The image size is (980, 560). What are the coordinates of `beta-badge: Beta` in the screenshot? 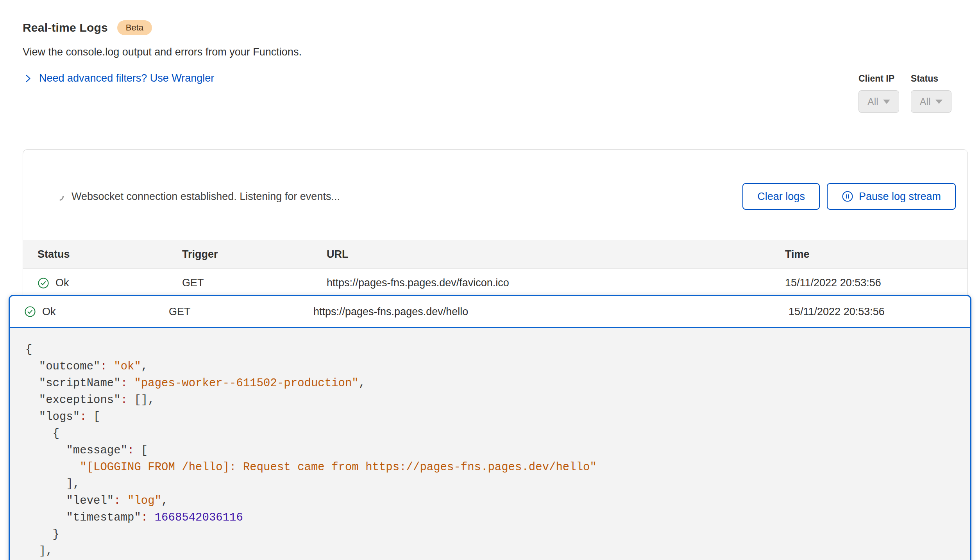 It's located at (134, 28).